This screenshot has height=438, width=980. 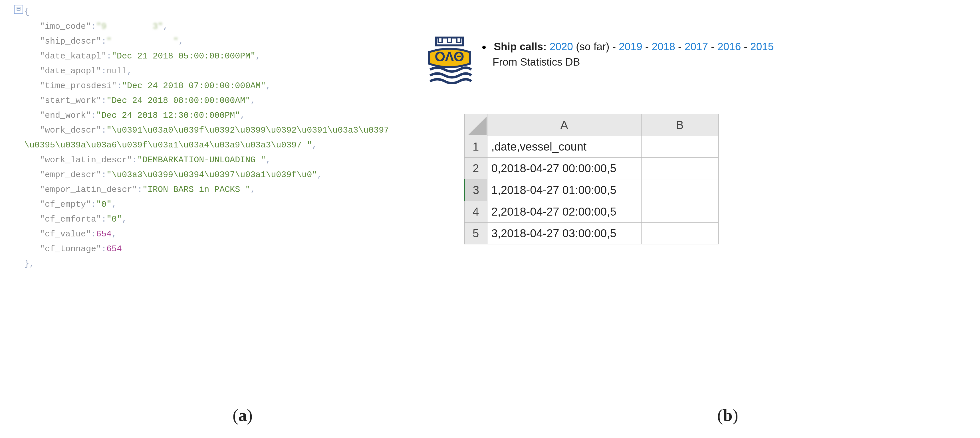 I want to click on year-link-2019: 2019, so click(x=630, y=46).